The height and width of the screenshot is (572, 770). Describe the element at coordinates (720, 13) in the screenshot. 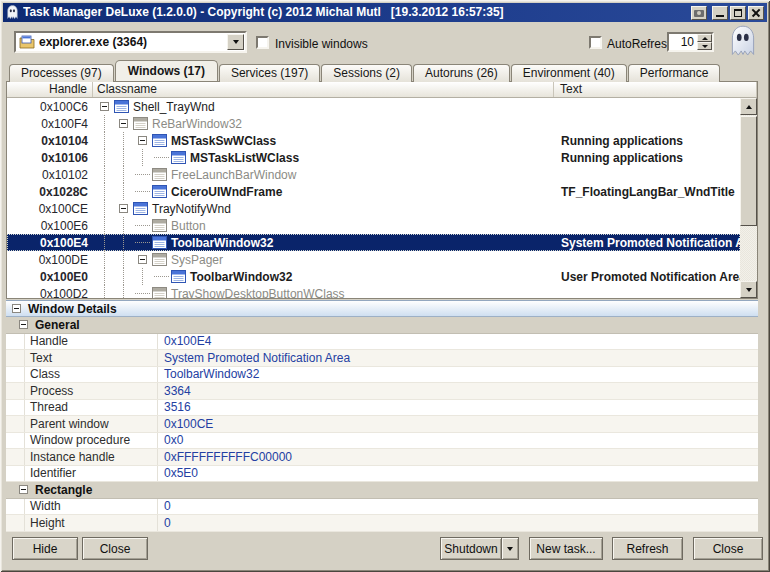

I see `minimize-button` at that location.